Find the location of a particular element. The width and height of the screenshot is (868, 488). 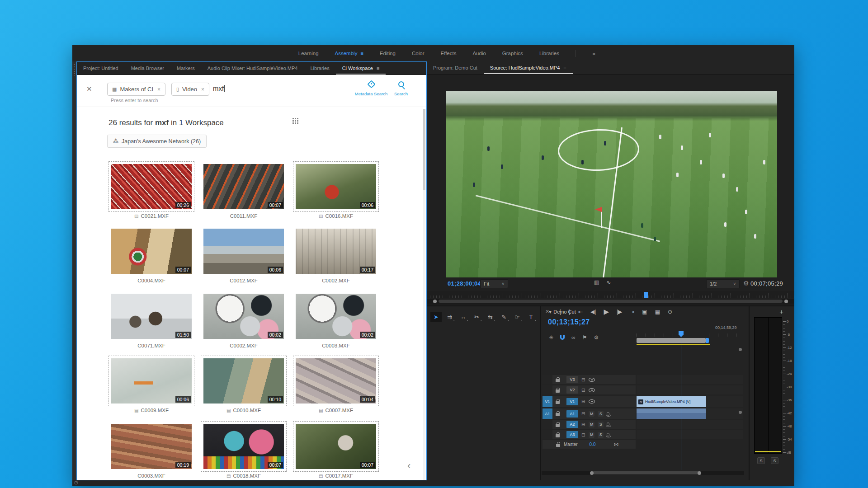

razor-tool: ✂ is located at coordinates (476, 317).